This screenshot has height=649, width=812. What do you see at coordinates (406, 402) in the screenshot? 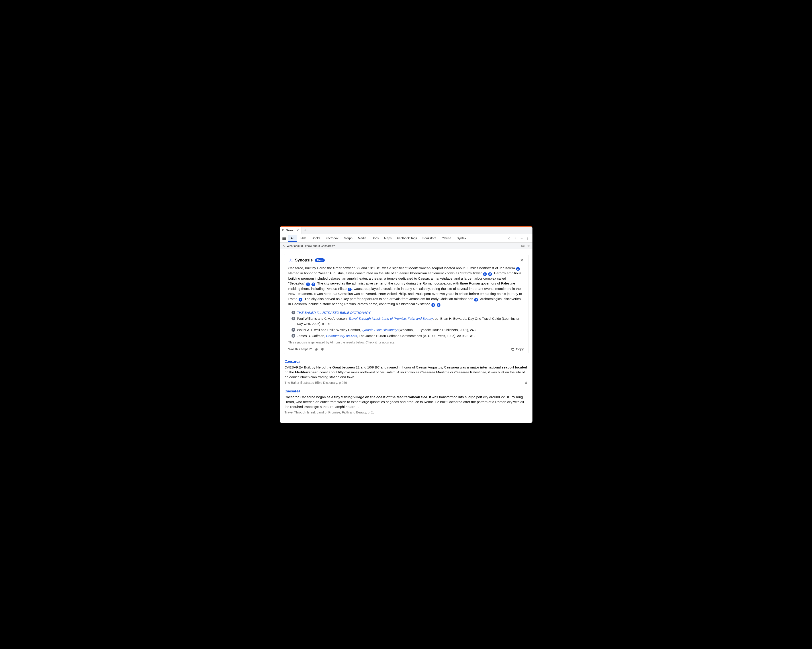
I see `search-result: CaesareaCaesarea Caesarea began as a tin…` at bounding box center [406, 402].